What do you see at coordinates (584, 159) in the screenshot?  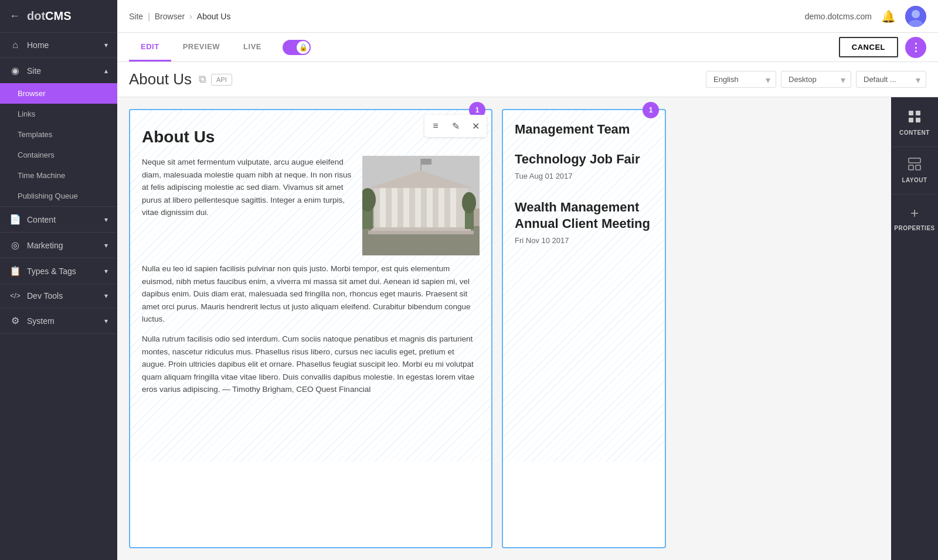 I see `event-title-1: Technology Job Fair` at bounding box center [584, 159].